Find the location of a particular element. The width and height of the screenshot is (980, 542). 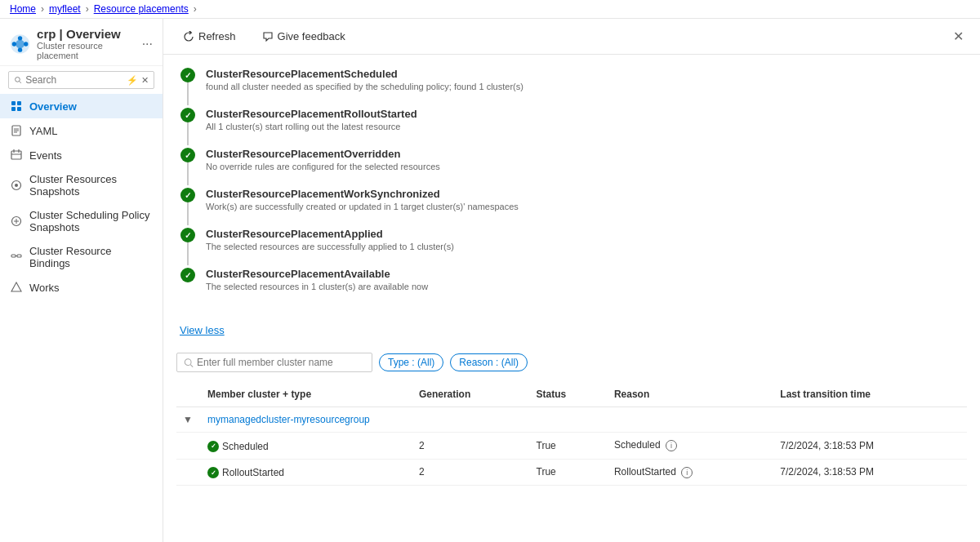

row1-info-icon: i is located at coordinates (671, 446).